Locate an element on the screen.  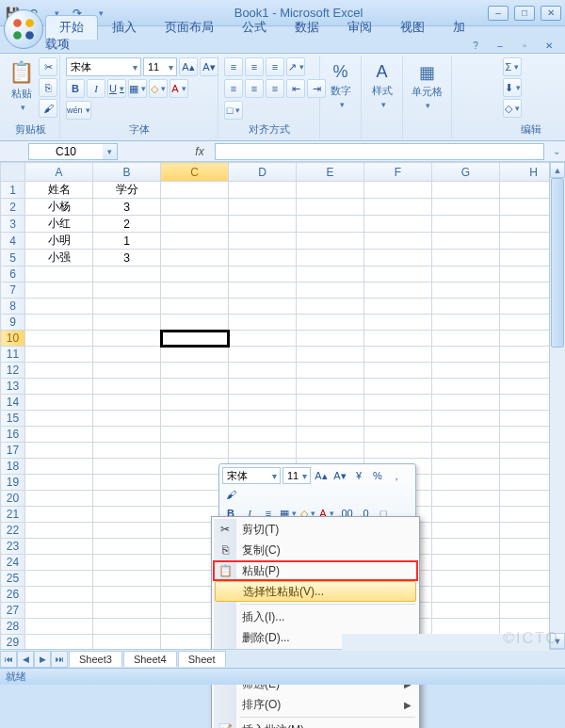
align-top-icon: ≡ is located at coordinates (234, 67).